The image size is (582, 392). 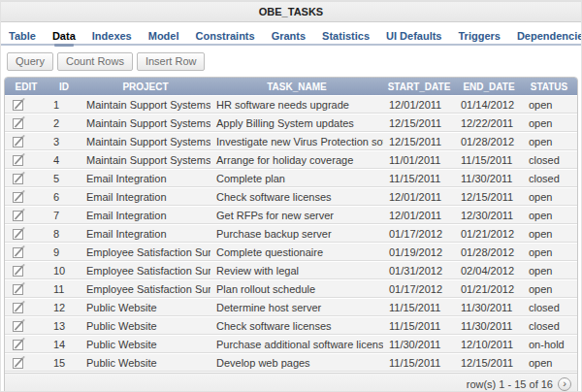 I want to click on pagination-label: row(s) 1 - 15 of 16, so click(x=510, y=384).